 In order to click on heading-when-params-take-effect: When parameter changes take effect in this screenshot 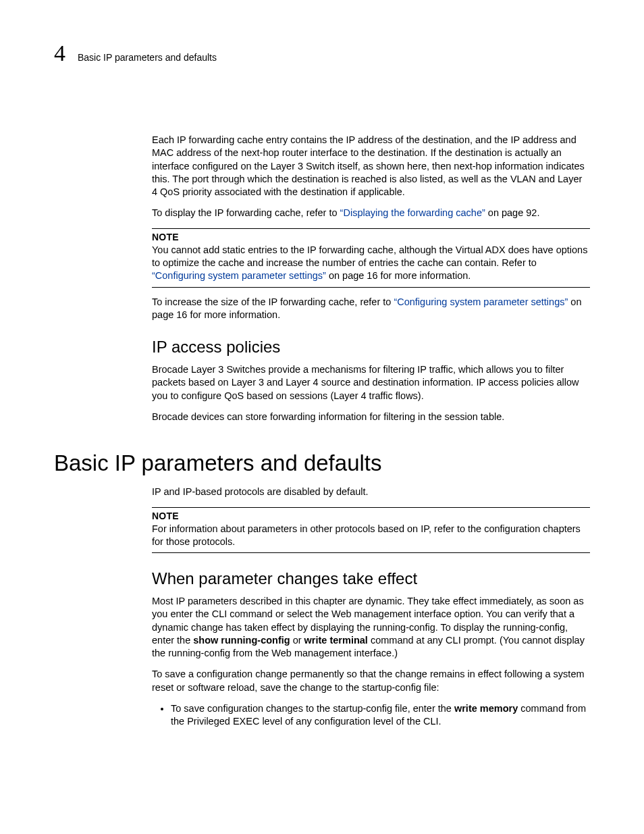, I will do `click(371, 579)`.